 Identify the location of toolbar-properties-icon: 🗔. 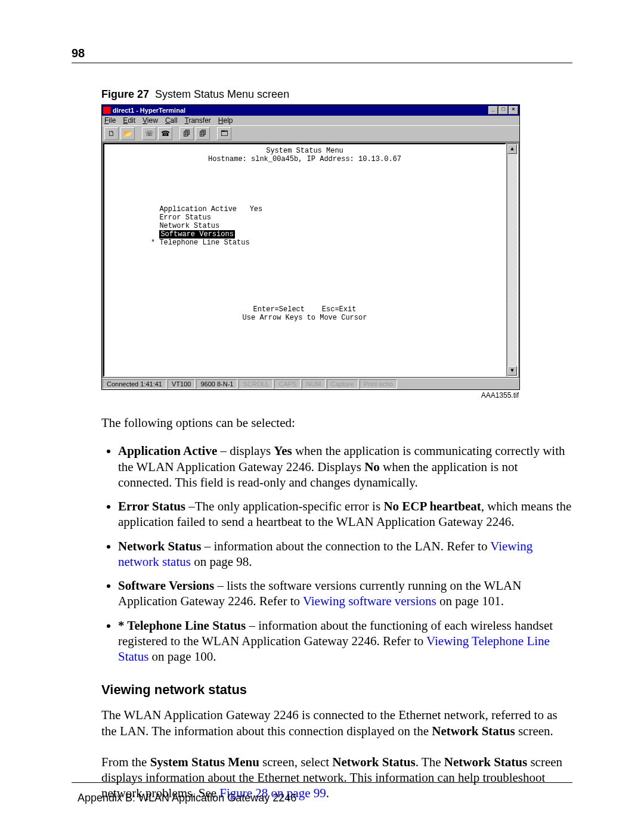
(224, 134).